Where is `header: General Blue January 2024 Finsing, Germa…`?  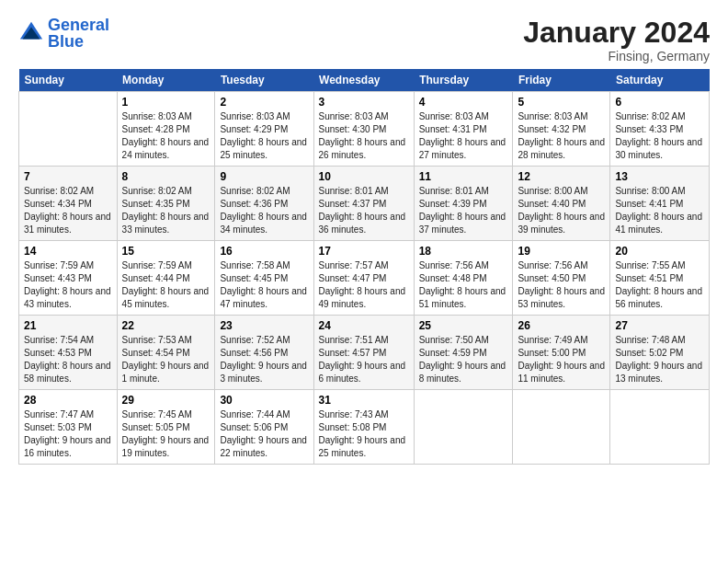 header: General Blue January 2024 Finsing, Germa… is located at coordinates (364, 40).